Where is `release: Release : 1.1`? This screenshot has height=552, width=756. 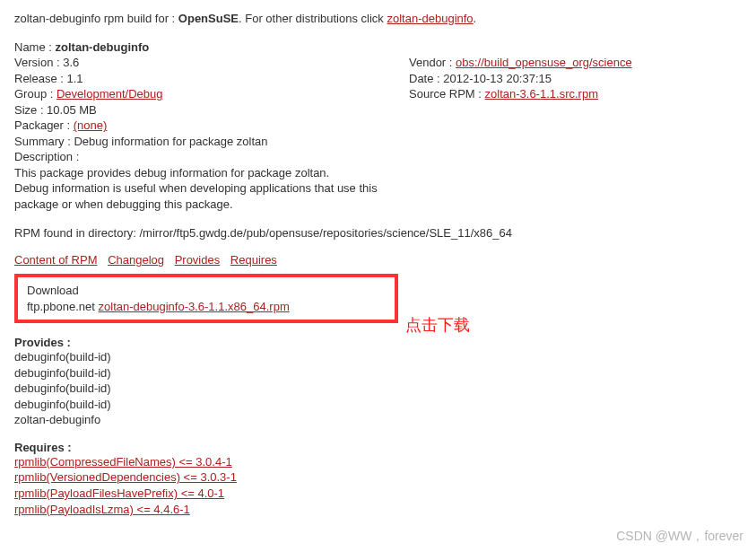
release: Release : 1.1 is located at coordinates (212, 79).